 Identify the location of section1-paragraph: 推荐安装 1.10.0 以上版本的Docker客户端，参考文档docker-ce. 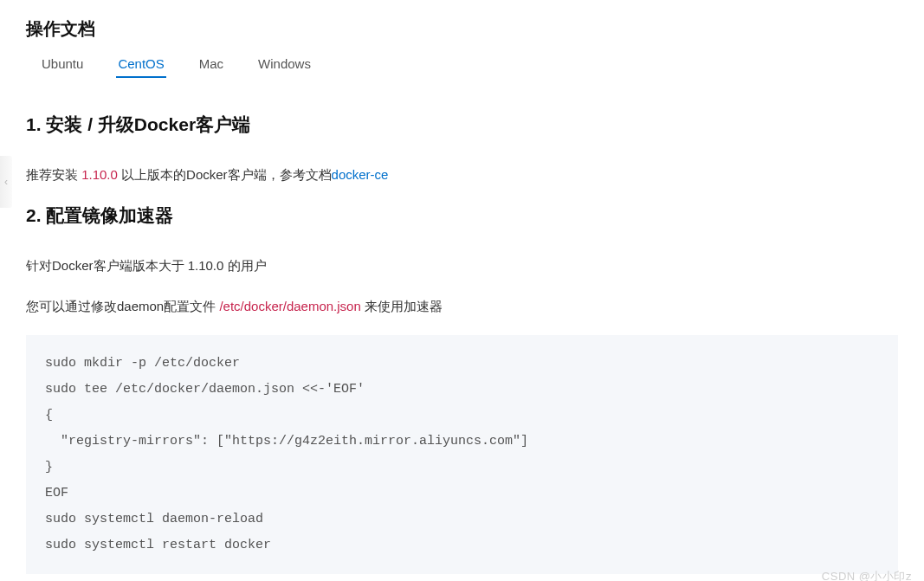
(462, 175).